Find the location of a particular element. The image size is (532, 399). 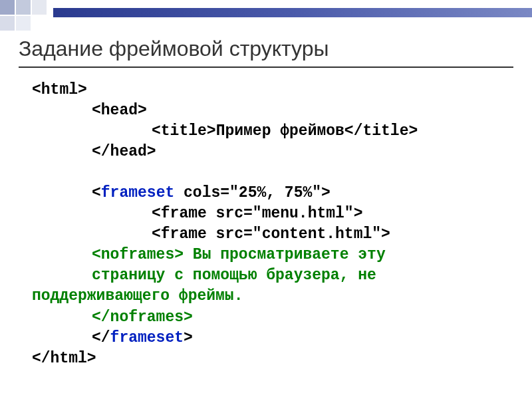

code-line: <noframes> Вы просматриваете эту is located at coordinates (273, 255).